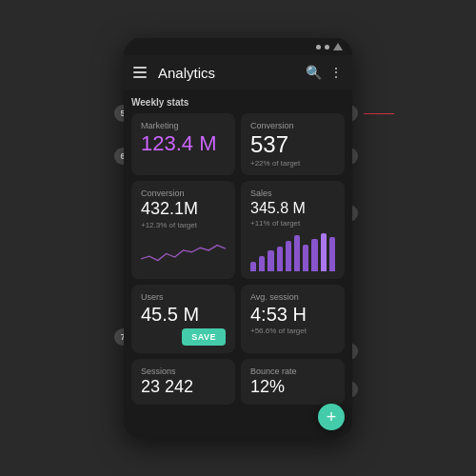 This screenshot has width=476, height=476. I want to click on bar-chart, so click(293, 252).